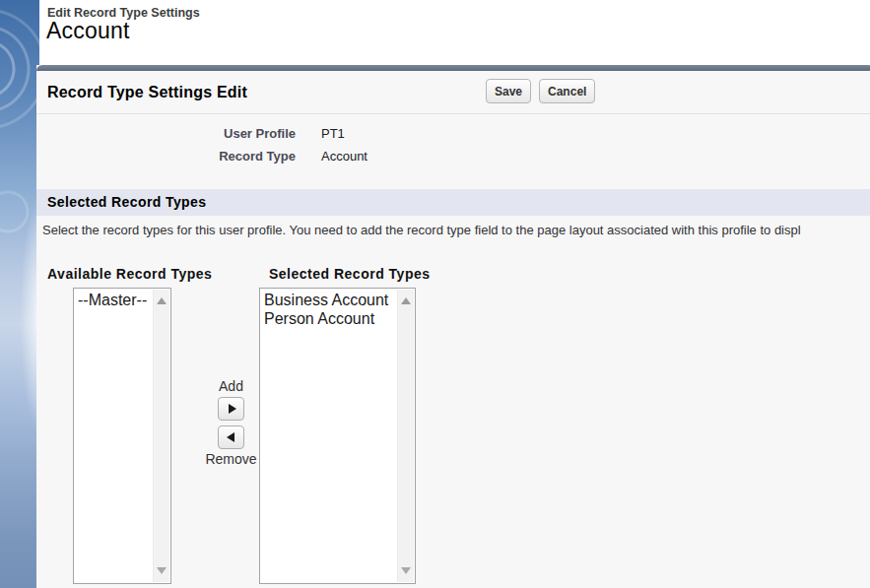 This screenshot has width=870, height=588. Describe the element at coordinates (342, 156) in the screenshot. I see `record-type-row: Record Type Account` at that location.